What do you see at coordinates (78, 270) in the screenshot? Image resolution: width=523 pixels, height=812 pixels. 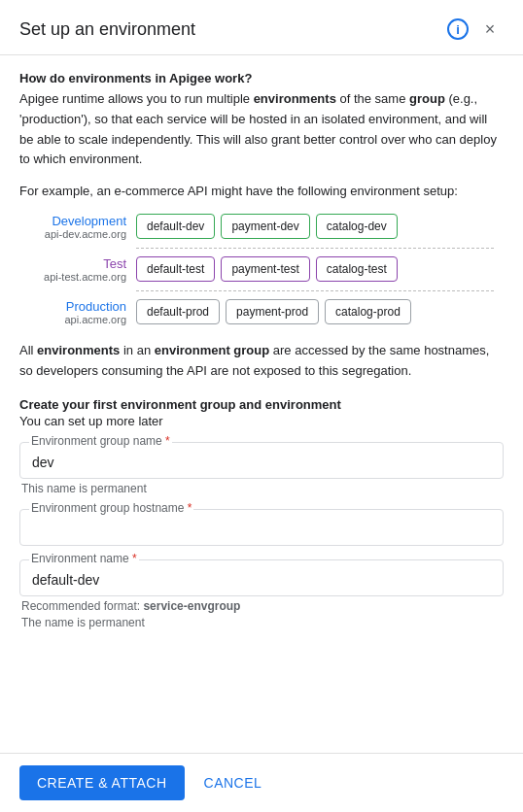 I see `diagram-label-test: Test api-test.acme.org` at bounding box center [78, 270].